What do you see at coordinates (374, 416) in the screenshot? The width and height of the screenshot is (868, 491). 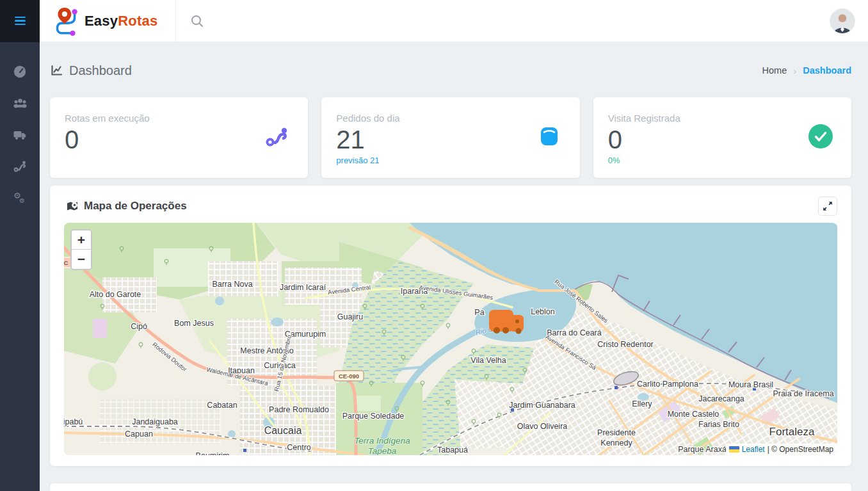 I see `map-place-label: Parque Soledade` at bounding box center [374, 416].